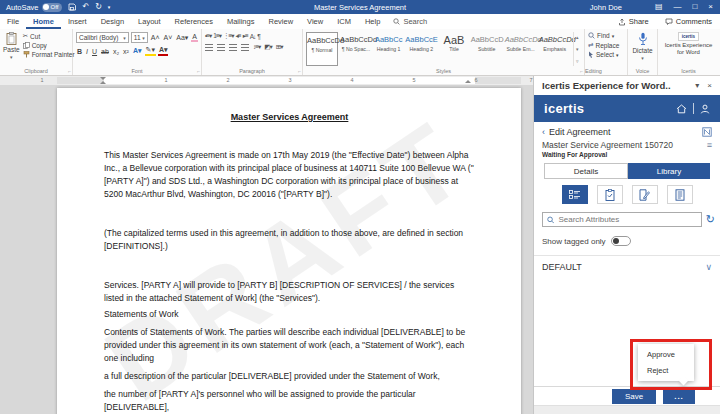 The height and width of the screenshot is (414, 720). What do you see at coordinates (707, 132) in the screenshot?
I see `compare-document-icon` at bounding box center [707, 132].